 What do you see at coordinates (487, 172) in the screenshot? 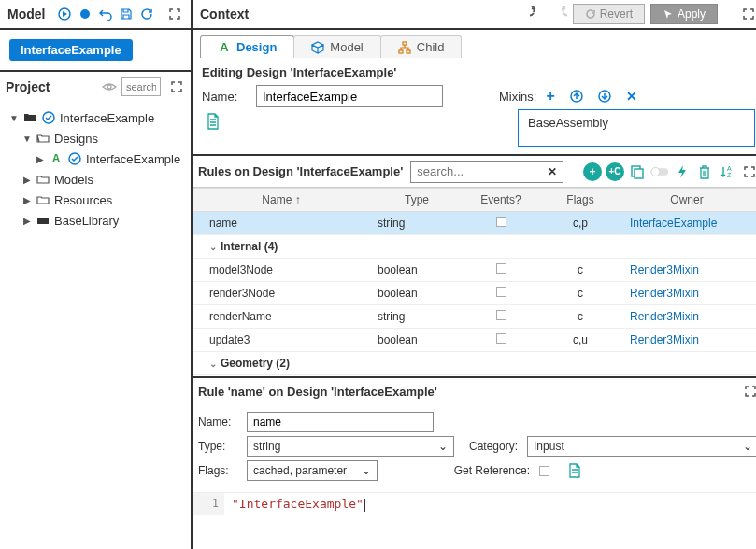
I see `rules-search: ✕` at bounding box center [487, 172].